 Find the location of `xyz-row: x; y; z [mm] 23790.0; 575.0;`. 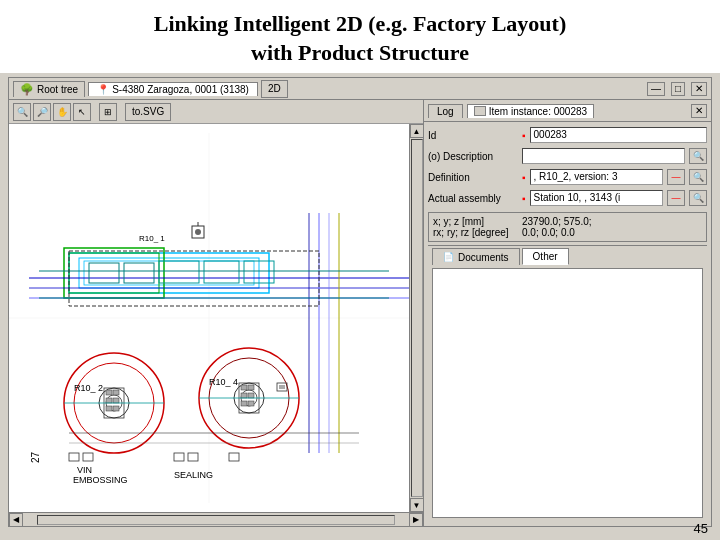

xyz-row: x; y; z [mm] 23790.0; 575.0; is located at coordinates (568, 222).